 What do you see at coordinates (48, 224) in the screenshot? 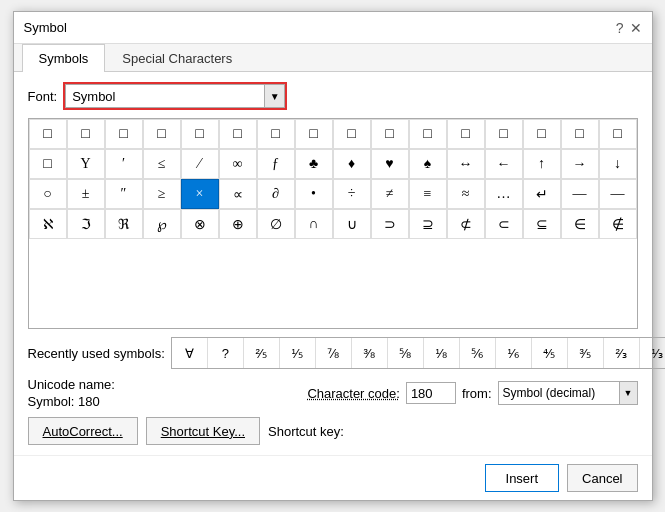
I see `symbol-cell: ℵ` at bounding box center [48, 224].